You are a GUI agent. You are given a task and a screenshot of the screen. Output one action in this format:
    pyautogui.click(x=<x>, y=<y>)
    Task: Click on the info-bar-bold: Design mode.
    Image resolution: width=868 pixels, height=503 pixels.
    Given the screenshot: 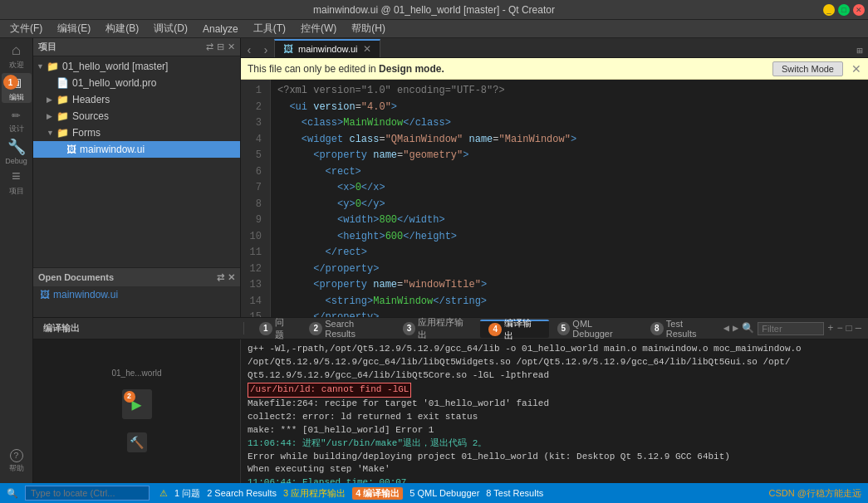 What is the action you would take?
    pyautogui.click(x=412, y=69)
    